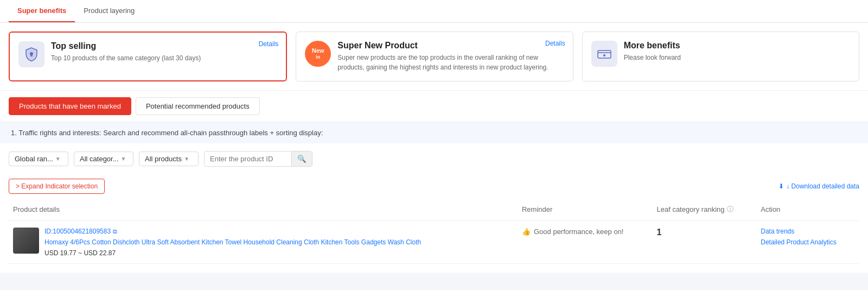 The image size is (868, 290). What do you see at coordinates (585, 242) in the screenshot?
I see `reminder-cell: 👍 Good performance, keep on!` at bounding box center [585, 242].